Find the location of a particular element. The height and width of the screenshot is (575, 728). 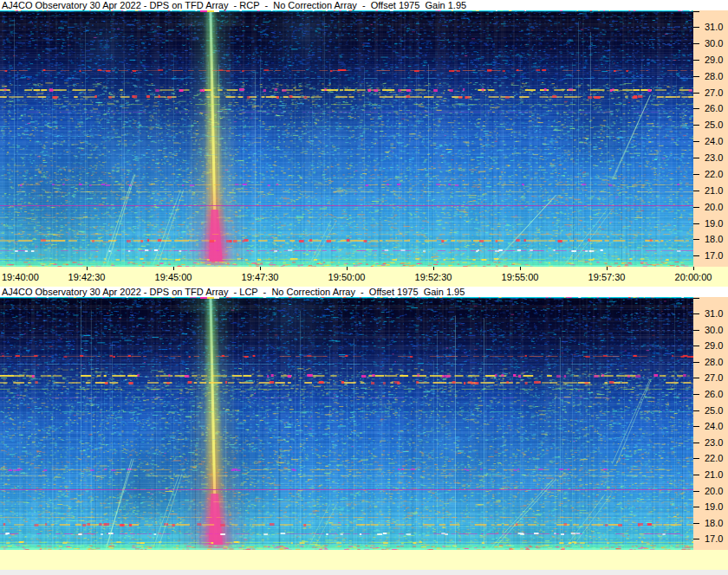

time-tick-label: 19:52:30 is located at coordinates (433, 277).